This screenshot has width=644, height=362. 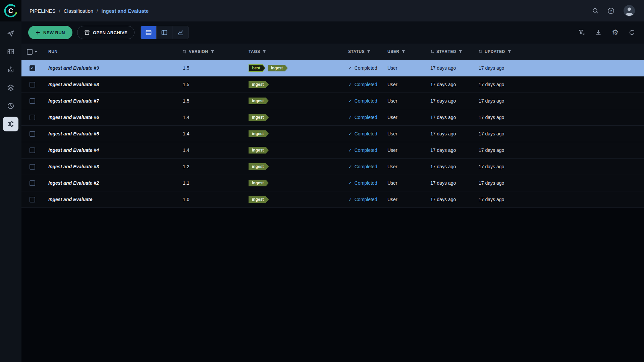 I want to click on download-button, so click(x=598, y=33).